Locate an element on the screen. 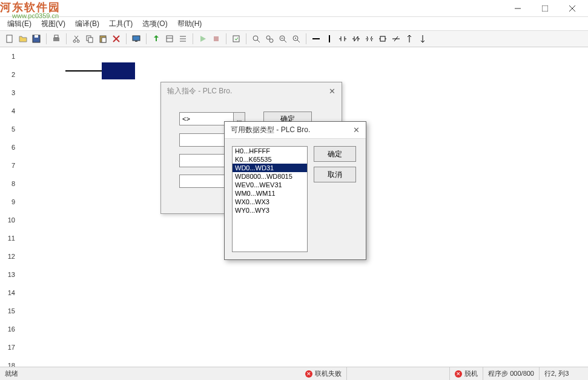 Image resolution: width=588 pixels, height=380 pixels. maximize-button is located at coordinates (545, 8).